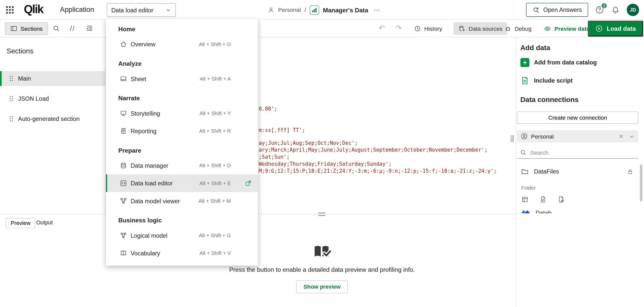  What do you see at coordinates (322, 28) in the screenshot?
I see `editor-toolbar: Sections ↶ ↷ History Data sources Debug` at bounding box center [322, 28].